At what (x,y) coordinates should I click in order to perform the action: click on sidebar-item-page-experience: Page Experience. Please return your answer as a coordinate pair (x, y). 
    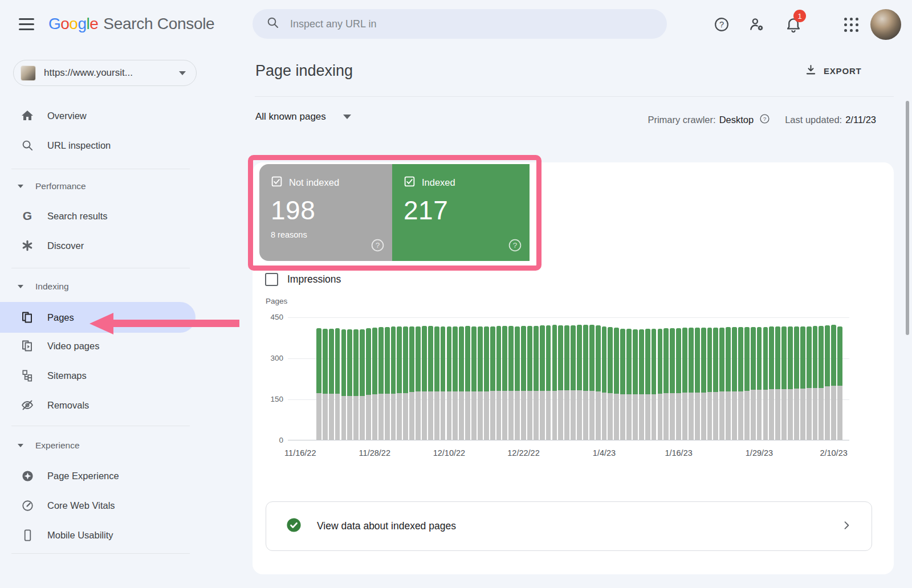
    Looking at the image, I should click on (98, 476).